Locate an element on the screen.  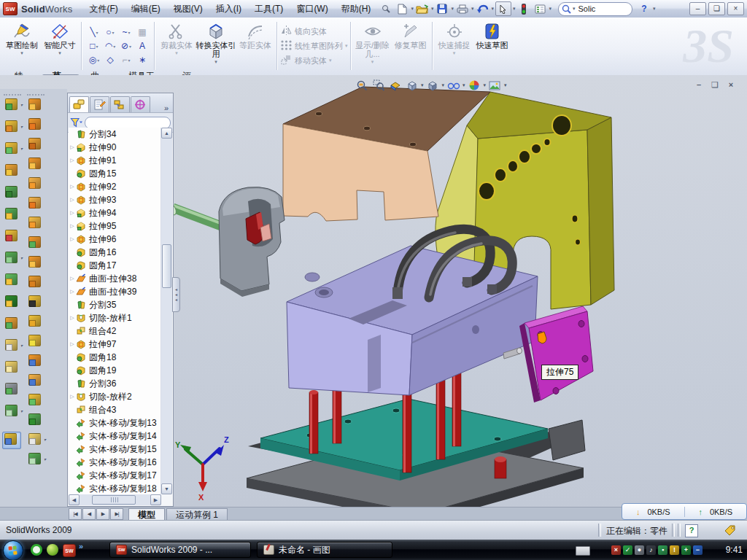
tree-item-实体-移动/复制14: 实体-移动/复制14 is located at coordinates (115, 436).